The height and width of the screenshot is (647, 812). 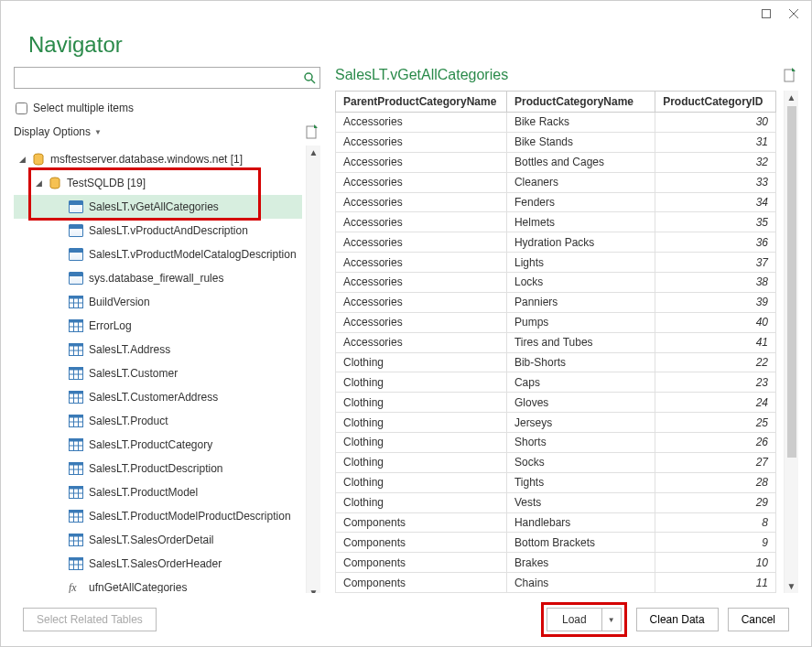 I want to click on tree-label: SalesLT.vProductAndDescription, so click(x=168, y=231).